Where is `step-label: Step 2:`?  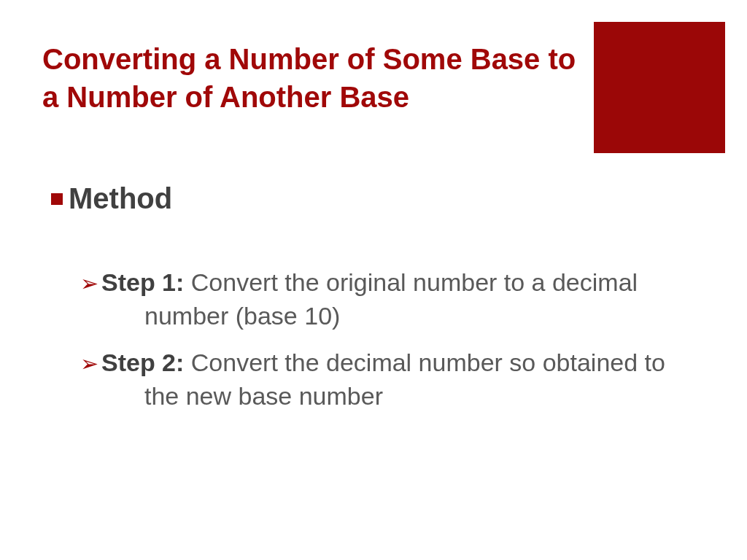
step-label: Step 2: is located at coordinates (143, 362).